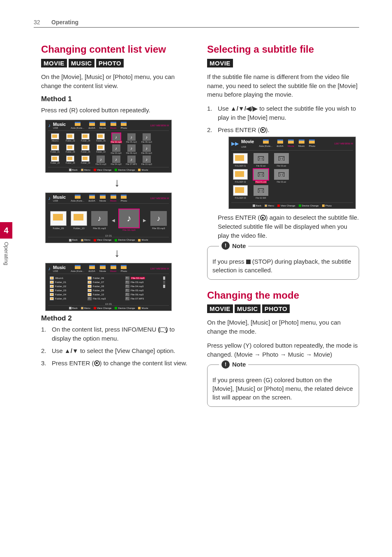 The width and height of the screenshot is (392, 557). Describe the element at coordinates (117, 110) in the screenshot. I see `method1-text: Press red (R) colored button repeatedly.` at that location.